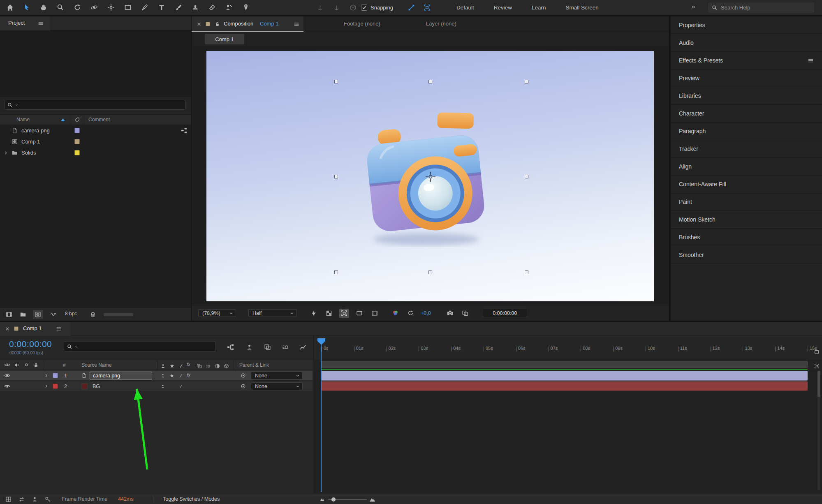  Describe the element at coordinates (26, 365) in the screenshot. I see `solo-column-icon` at that location.